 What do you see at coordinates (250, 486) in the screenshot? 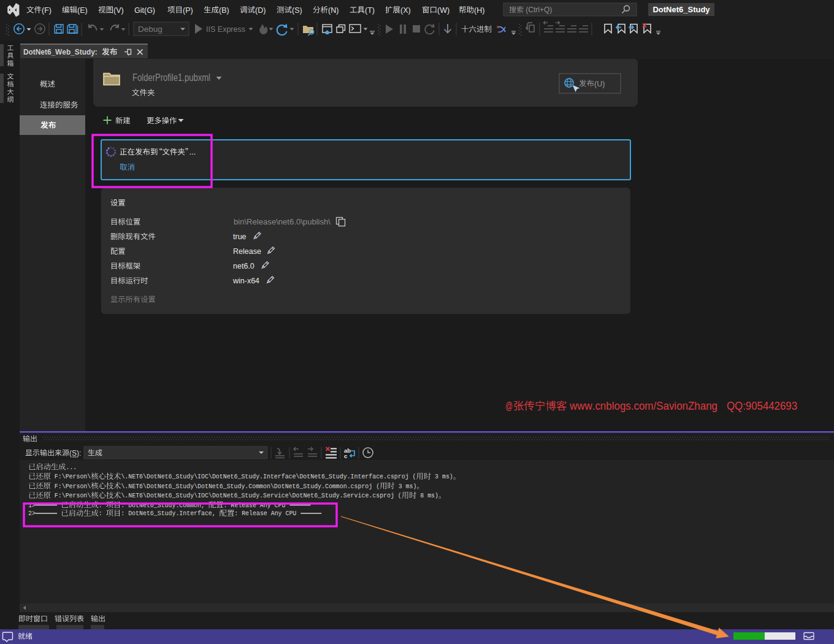
I see `svg-text:\.NET6\DotNet6_Study\DotNet6_S: \.NET6\DotNet6_Study\DotNet6_Study.Commo…` at bounding box center [250, 486].